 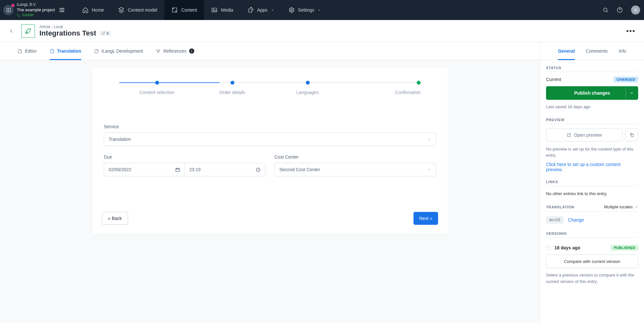 I want to click on preview-empty-text: No preview is set up for the content typ…, so click(x=592, y=152).